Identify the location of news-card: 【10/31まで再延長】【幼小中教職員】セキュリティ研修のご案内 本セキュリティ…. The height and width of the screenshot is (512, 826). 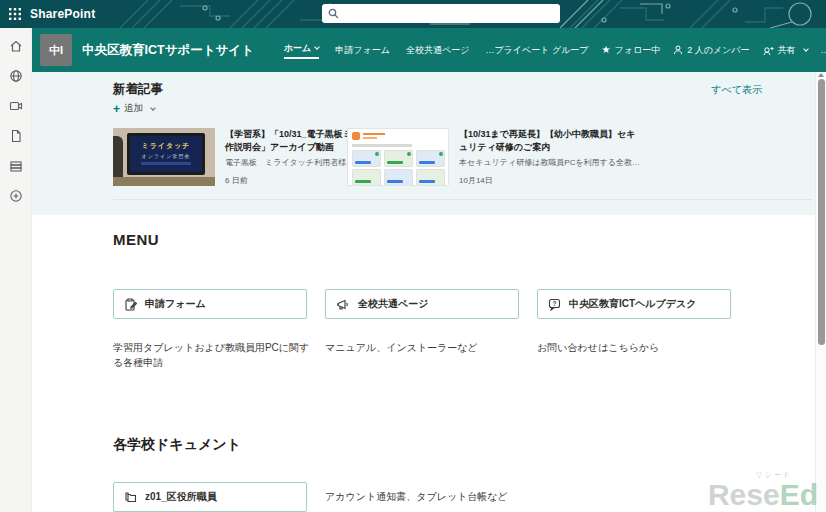
(497, 158).